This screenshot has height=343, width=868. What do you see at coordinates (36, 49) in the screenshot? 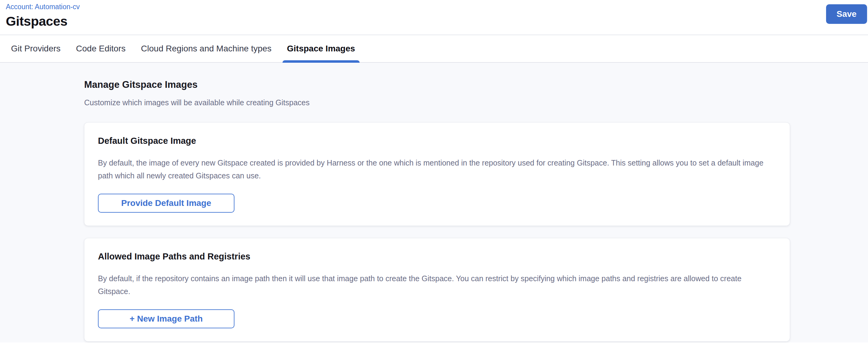
I see `tab-git-providers: Git Providers` at bounding box center [36, 49].